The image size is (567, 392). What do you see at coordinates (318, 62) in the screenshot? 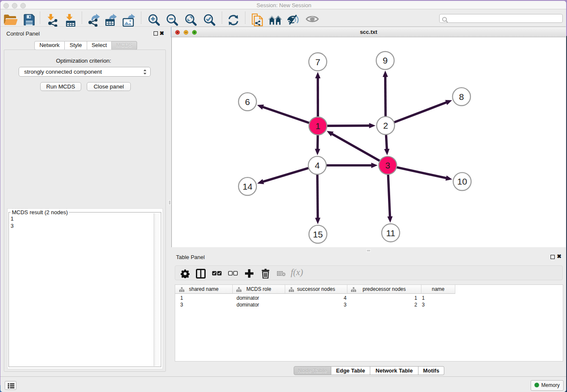
I see `svg-text: 7` at bounding box center [318, 62].